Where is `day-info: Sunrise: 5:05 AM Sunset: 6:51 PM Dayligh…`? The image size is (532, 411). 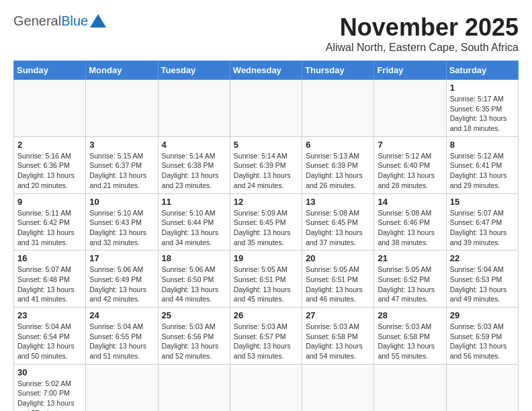 day-info: Sunrise: 5:05 AM Sunset: 6:51 PM Dayligh… is located at coordinates (338, 285).